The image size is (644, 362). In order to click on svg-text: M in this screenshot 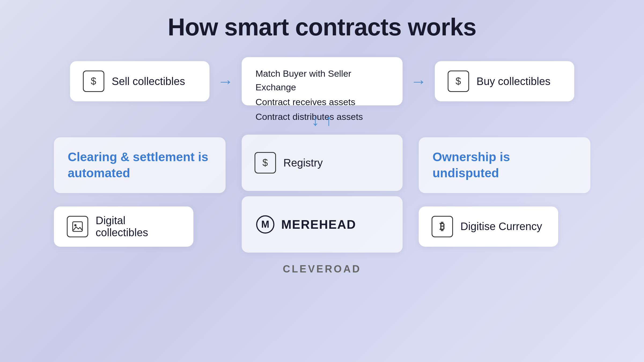, I will do `click(265, 224)`.